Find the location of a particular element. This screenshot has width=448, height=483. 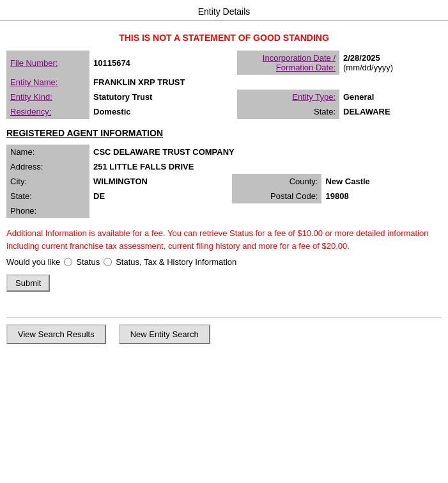

agent-name-label: Name: is located at coordinates (48, 152).